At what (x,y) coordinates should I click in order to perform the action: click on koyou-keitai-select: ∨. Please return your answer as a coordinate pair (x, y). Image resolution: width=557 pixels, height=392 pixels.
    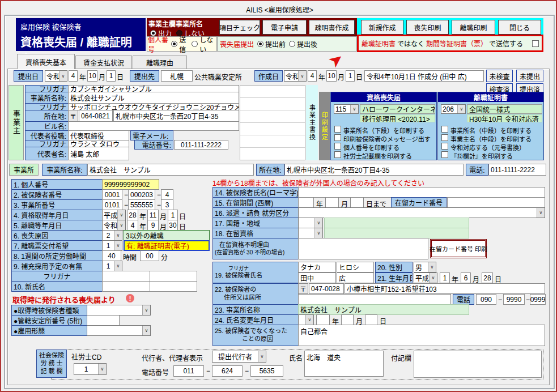
    Looking at the image, I should click on (119, 331).